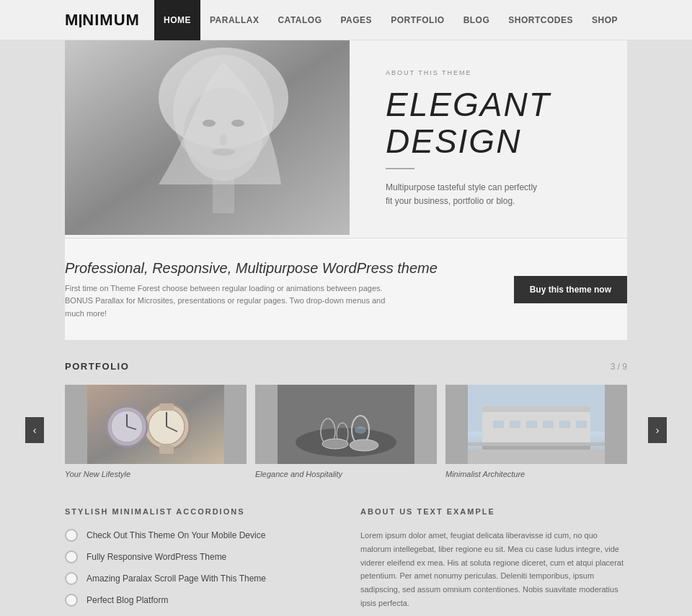 The height and width of the screenshot is (616, 692). I want to click on accordion-item: Perfect Blog Platform, so click(198, 600).